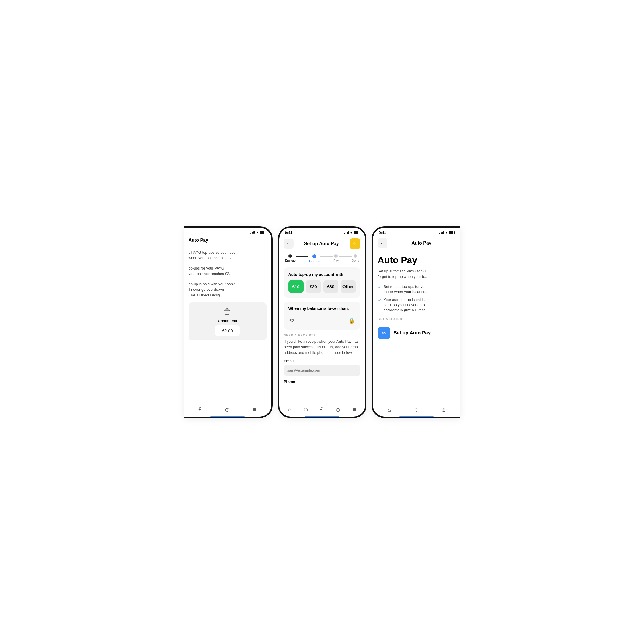 The width and height of the screenshot is (644, 644). Describe the element at coordinates (322, 334) in the screenshot. I see `content-center: Auto top-up my account with: £10 £20 £30…` at that location.